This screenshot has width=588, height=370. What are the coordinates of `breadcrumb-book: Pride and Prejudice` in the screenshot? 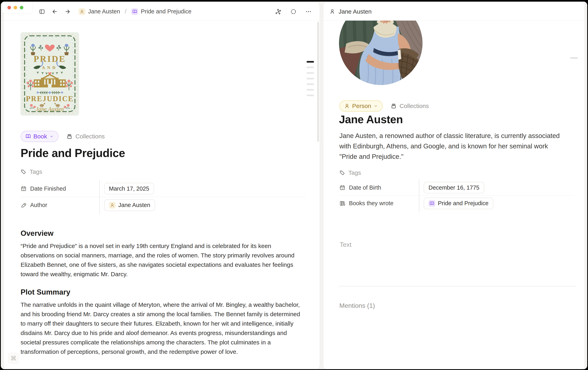 It's located at (166, 12).